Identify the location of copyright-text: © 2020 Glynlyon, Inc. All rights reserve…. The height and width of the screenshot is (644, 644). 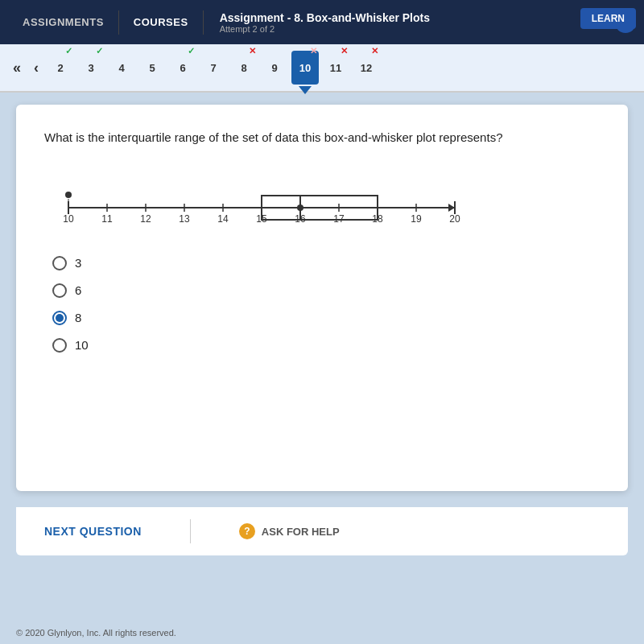
(97, 633).